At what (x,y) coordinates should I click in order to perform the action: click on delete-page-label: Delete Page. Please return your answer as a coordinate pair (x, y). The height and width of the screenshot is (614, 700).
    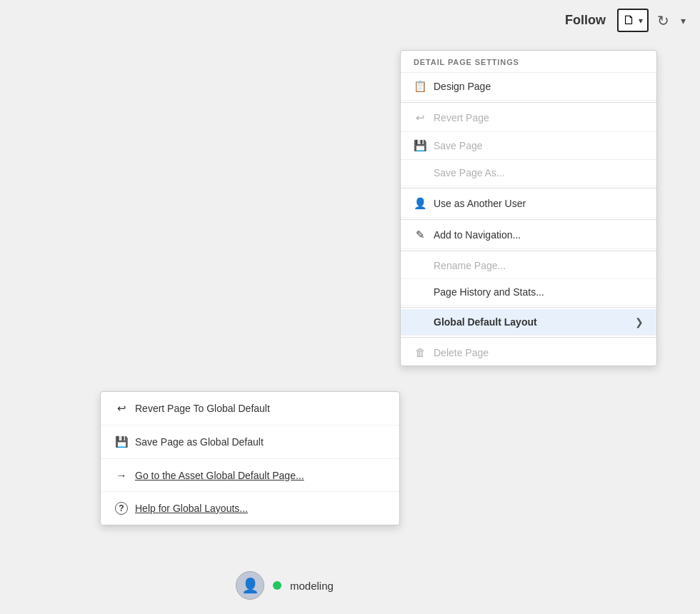
    Looking at the image, I should click on (461, 353).